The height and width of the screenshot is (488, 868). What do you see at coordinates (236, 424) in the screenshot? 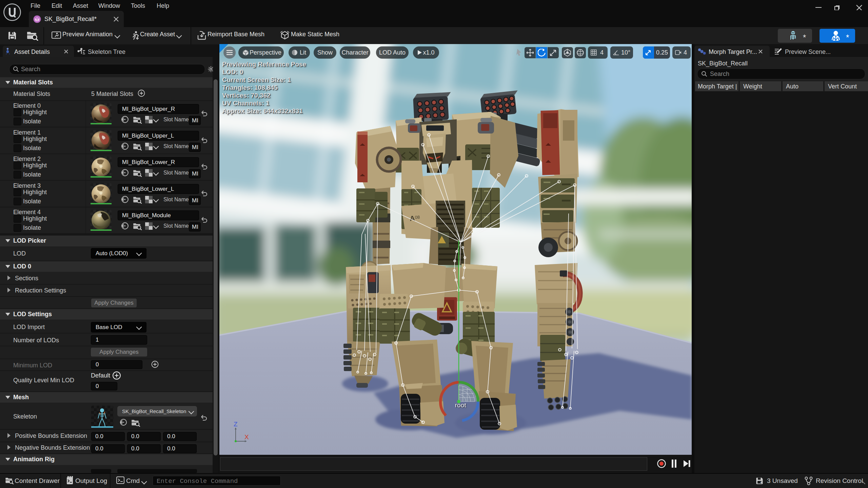
I see `svg-text: Z` at bounding box center [236, 424].